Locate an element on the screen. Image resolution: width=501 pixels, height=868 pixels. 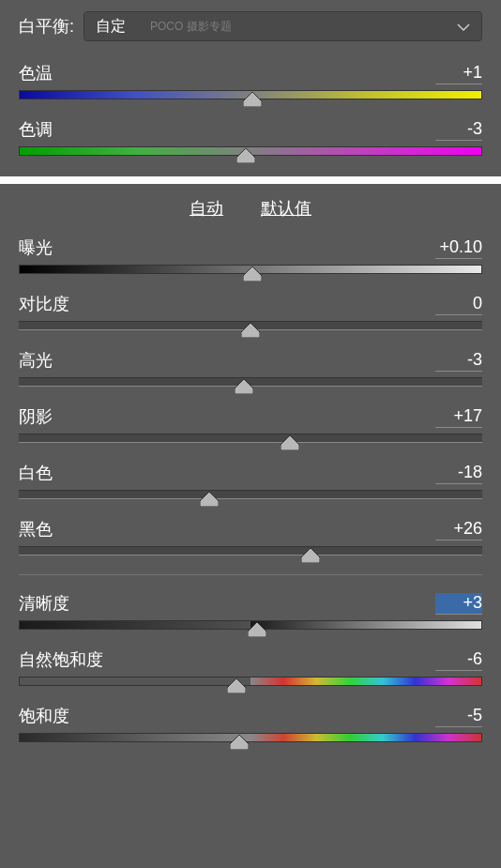
white-balance-label: 白平衡: is located at coordinates (47, 26).